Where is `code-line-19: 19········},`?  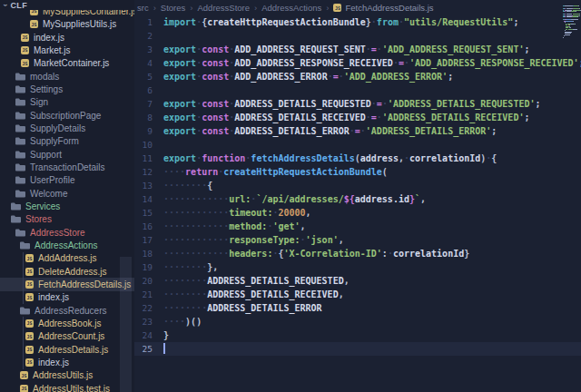 code-line-19: 19········}, is located at coordinates (358, 267).